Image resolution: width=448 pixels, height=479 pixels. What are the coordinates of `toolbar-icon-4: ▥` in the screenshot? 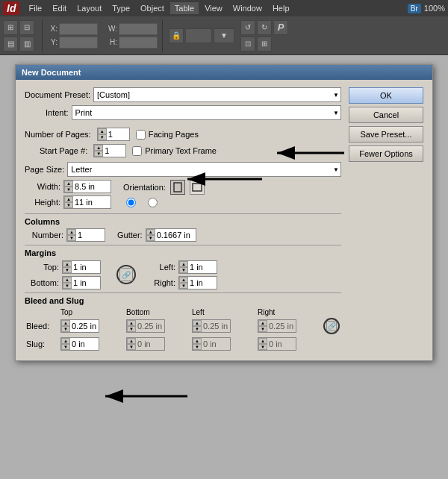 It's located at (27, 44).